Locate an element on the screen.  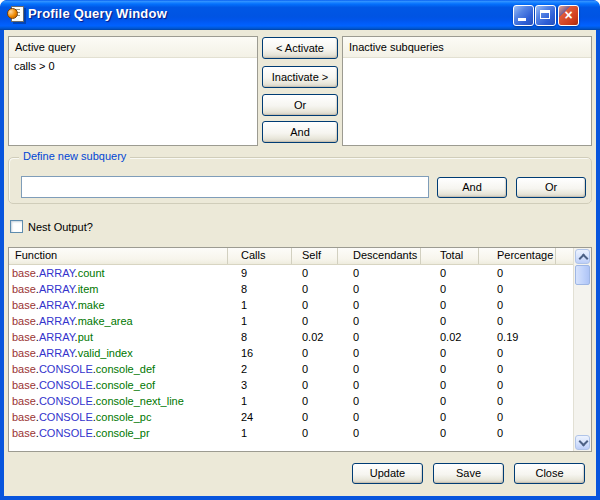
save-button: Save is located at coordinates (468, 474).